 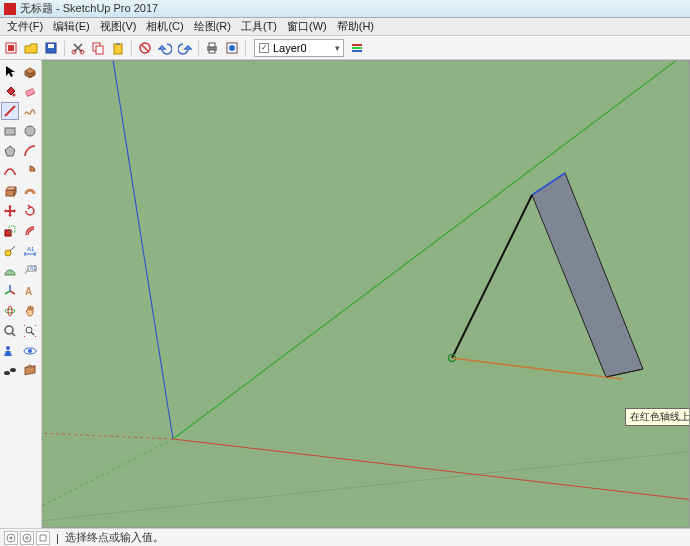 I want to click on menubar: 文件(F) 编辑(E) 视图(V) 相机(C) 绘图(R) 工具(T) 窗口(W…, so click(x=345, y=27).